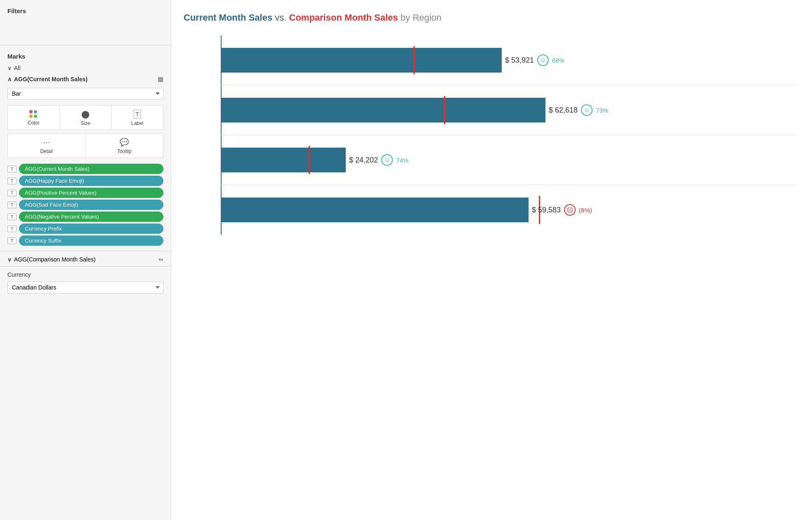 This screenshot has width=812, height=520. What do you see at coordinates (85, 217) in the screenshot?
I see `pill-row: TAGG(Negative Percent Values)` at bounding box center [85, 217].